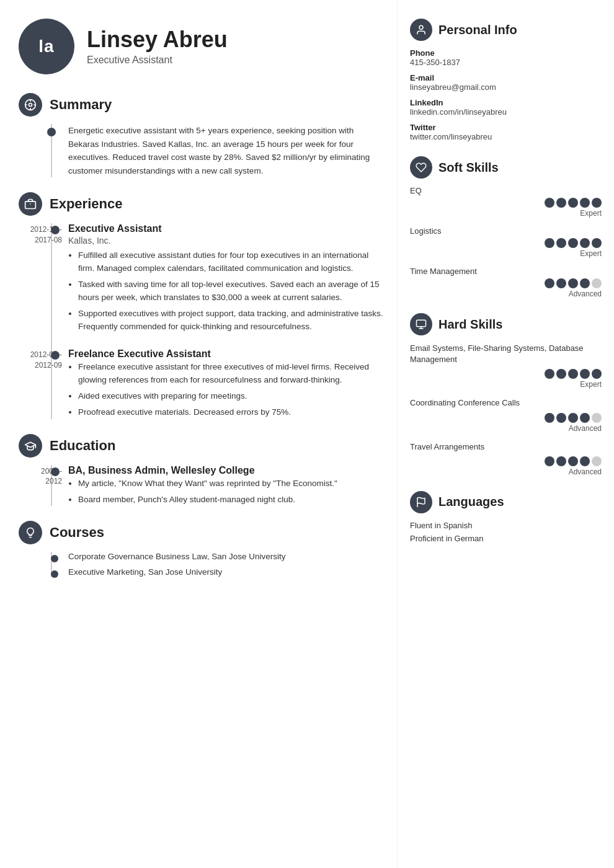 The width and height of the screenshot is (614, 868). I want to click on summary-text: Energetic executive assistant with 5+ ye…, so click(226, 151).